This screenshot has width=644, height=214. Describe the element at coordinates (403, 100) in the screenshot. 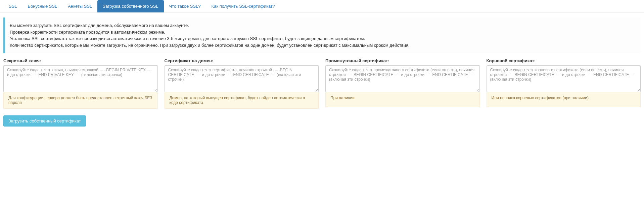

I see `intermediate-cert-help: При наличии` at that location.